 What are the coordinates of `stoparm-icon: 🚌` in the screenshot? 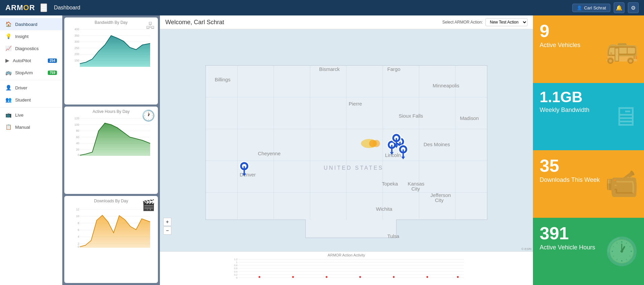 It's located at (9, 73).